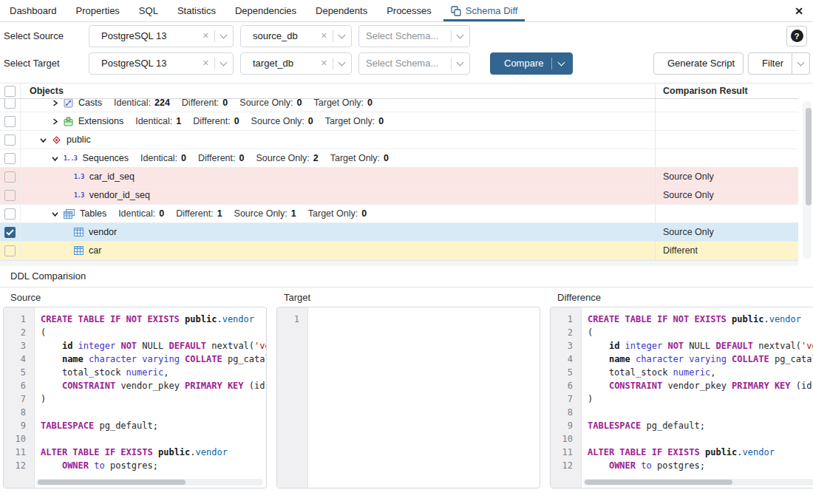 This screenshot has height=504, width=813. Describe the element at coordinates (531, 64) in the screenshot. I see `compare-button: Compare` at that location.